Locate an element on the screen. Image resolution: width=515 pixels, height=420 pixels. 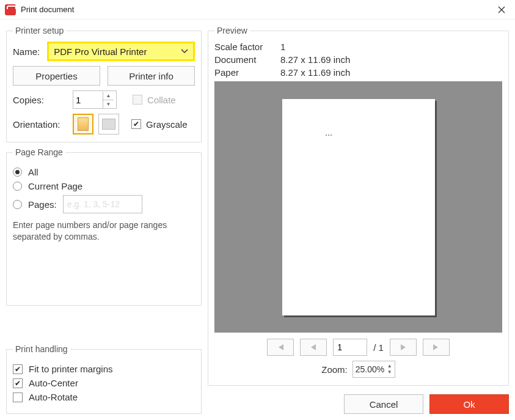
zoom-label: Zoom: is located at coordinates (335, 369).